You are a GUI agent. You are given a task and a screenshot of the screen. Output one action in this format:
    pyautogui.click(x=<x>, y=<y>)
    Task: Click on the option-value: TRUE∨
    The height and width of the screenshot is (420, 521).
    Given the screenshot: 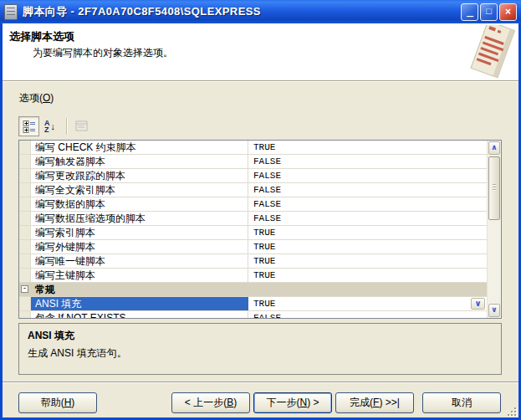 What is the action you would take?
    pyautogui.click(x=368, y=304)
    